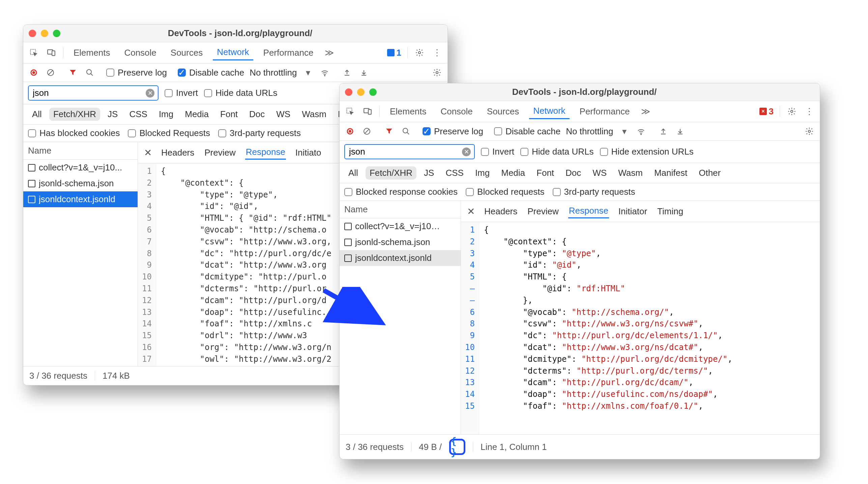 This screenshot has height=484, width=868. I want to click on blocked-requests-checkbox: Blocked Requests, so click(169, 133).